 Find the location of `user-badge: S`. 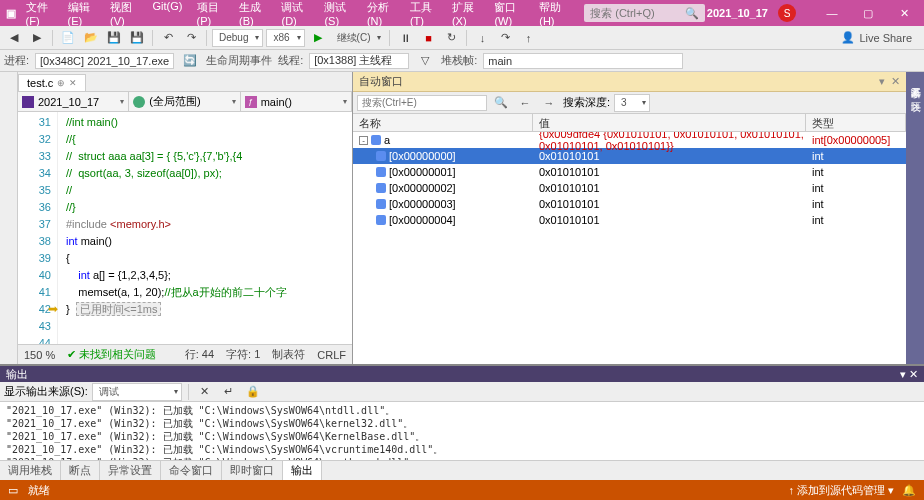

user-badge: S is located at coordinates (787, 13).